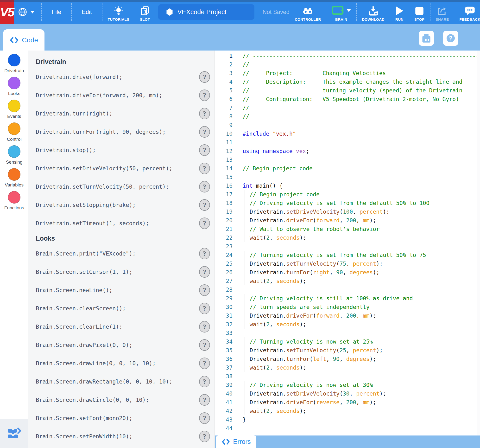  What do you see at coordinates (14, 434) in the screenshot?
I see `blocks-text-toggle-button` at bounding box center [14, 434].